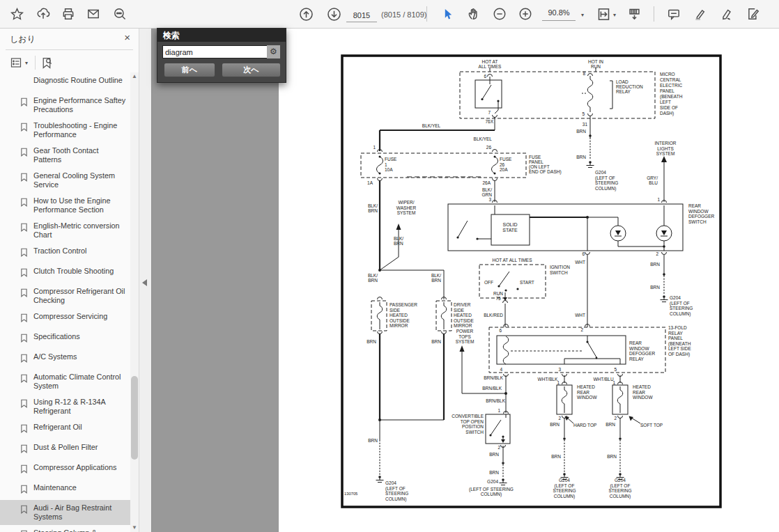 The height and width of the screenshot is (532, 779). I want to click on diagram-label: HARD TOP, so click(585, 425).